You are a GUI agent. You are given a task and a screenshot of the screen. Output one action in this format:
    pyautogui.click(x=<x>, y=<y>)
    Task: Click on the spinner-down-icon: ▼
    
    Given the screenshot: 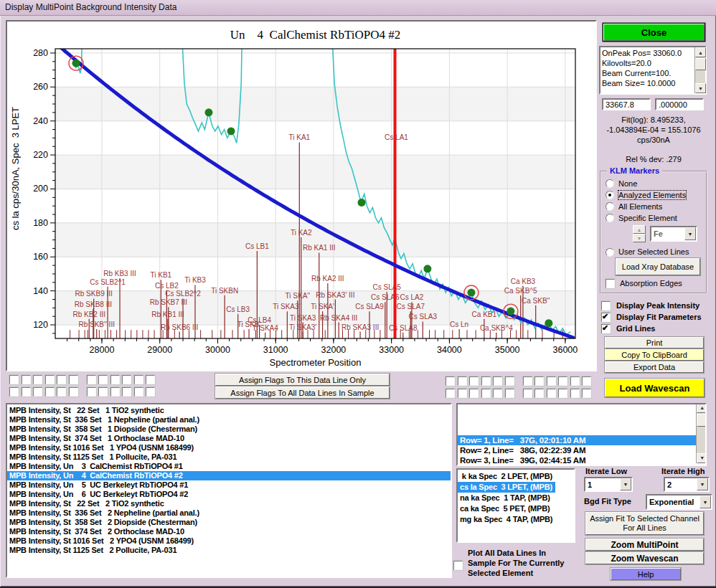 What is the action you would take?
    pyautogui.click(x=639, y=238)
    